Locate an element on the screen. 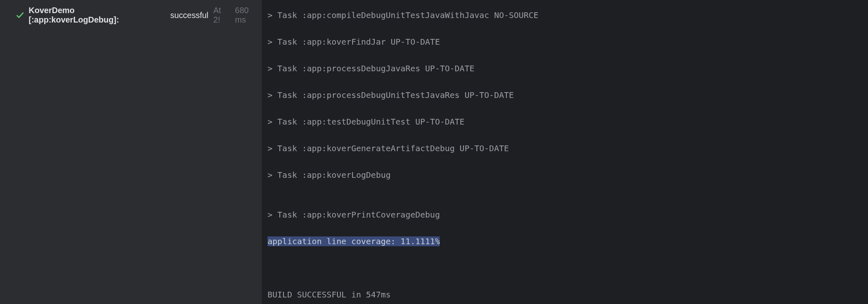 The height and width of the screenshot is (304, 868). task-entry: KoverDemo [:app:koverLogDebug]: successf… is located at coordinates (139, 15).